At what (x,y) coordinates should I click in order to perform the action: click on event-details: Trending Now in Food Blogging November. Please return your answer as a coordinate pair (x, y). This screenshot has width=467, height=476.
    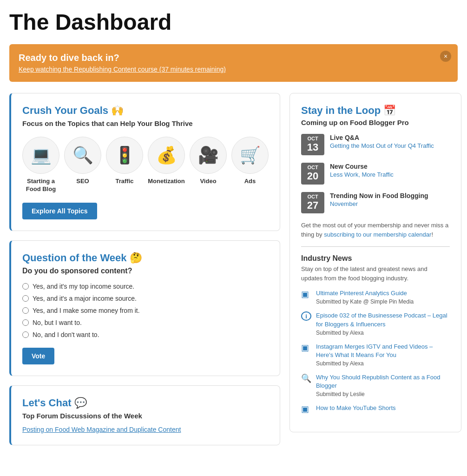
    Looking at the image, I should click on (379, 203).